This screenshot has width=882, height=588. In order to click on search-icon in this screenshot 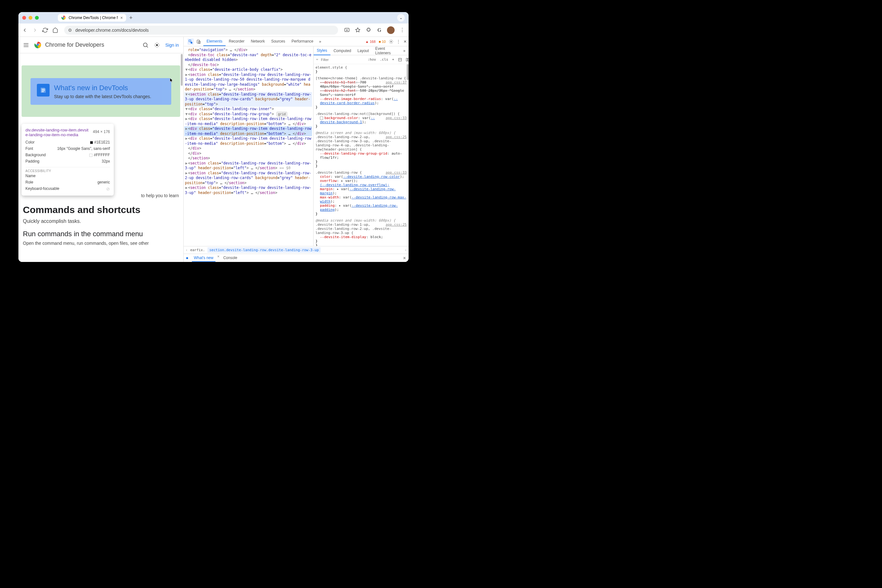, I will do `click(146, 45)`.